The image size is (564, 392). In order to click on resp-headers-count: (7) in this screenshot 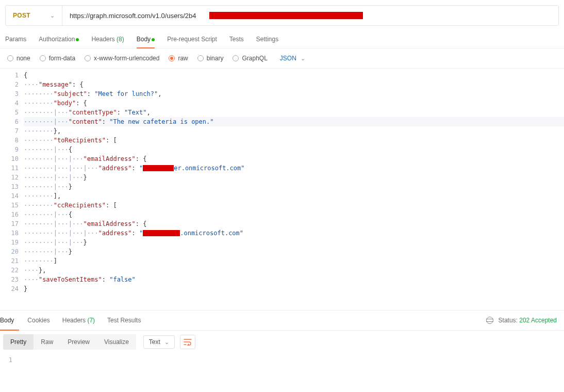, I will do `click(91, 320)`.